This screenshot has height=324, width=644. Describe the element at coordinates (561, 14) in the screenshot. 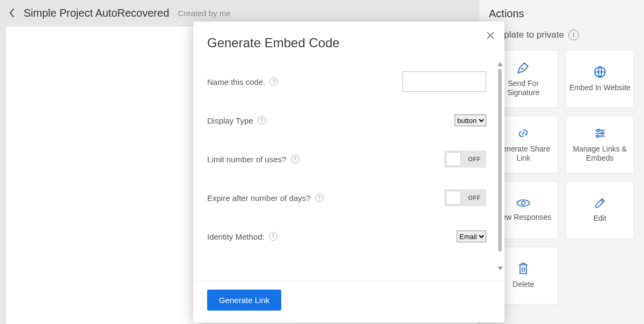

I see `actions-title: Actions` at that location.